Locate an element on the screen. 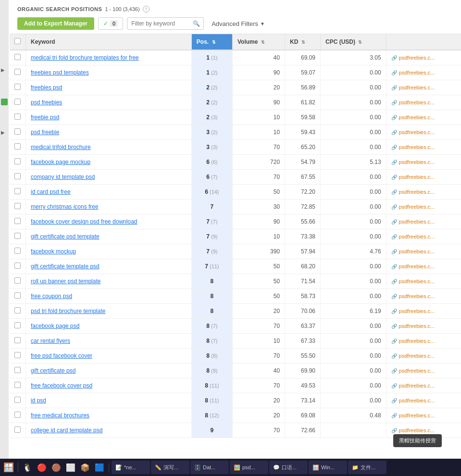  col-header-volume: Volume ⇅ is located at coordinates (259, 42).